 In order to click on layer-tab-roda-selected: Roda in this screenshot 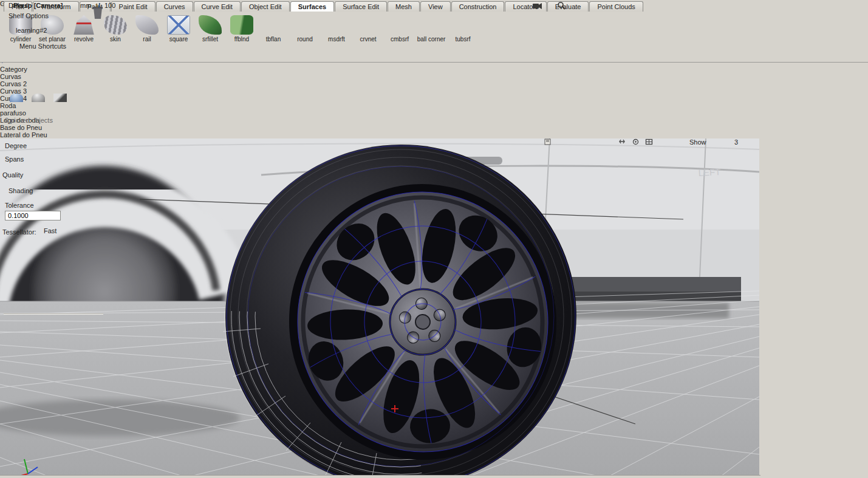, I will do `click(434, 106)`.